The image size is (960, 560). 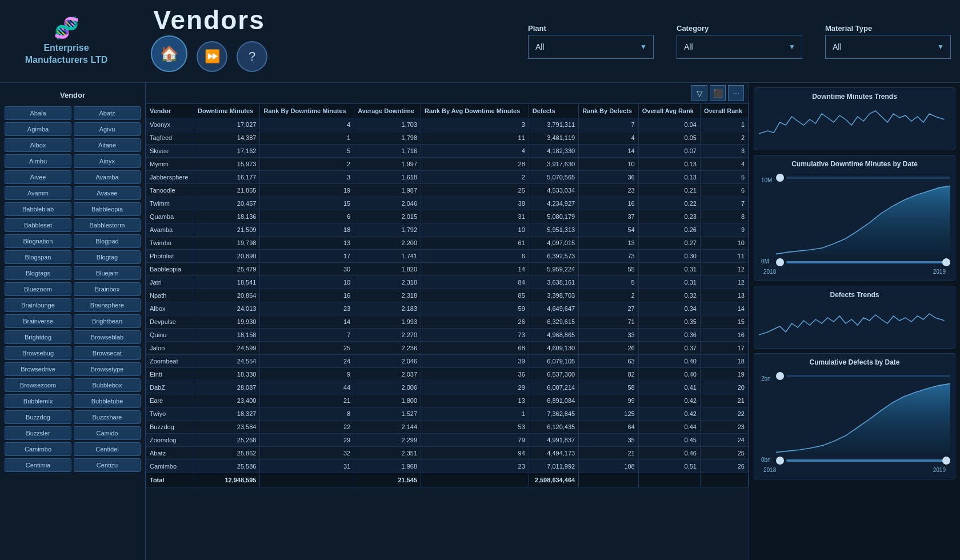 What do you see at coordinates (107, 449) in the screenshot?
I see `vendor-btn: Centidel` at bounding box center [107, 449].